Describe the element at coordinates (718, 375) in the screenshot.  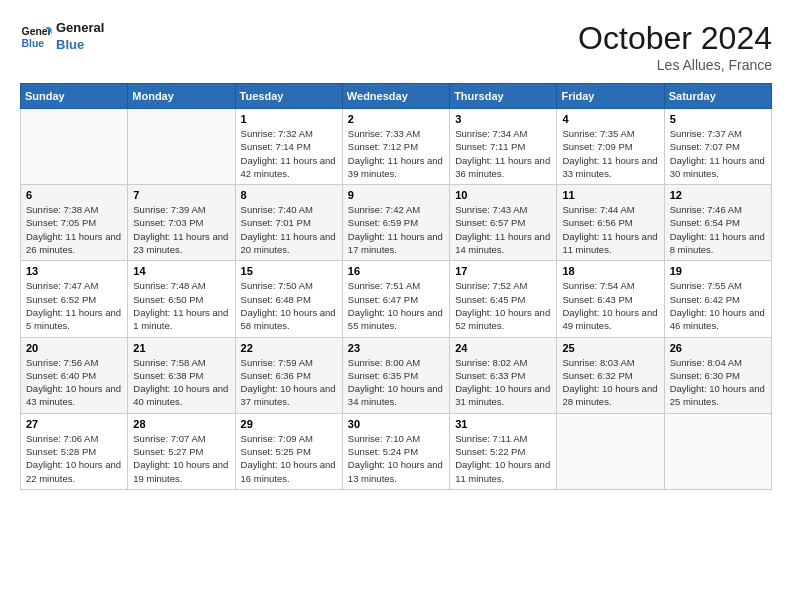
I see `day-cell: 26Sunrise: 8:04 AM Sunset: 6:30 PM Dayli…` at that location.